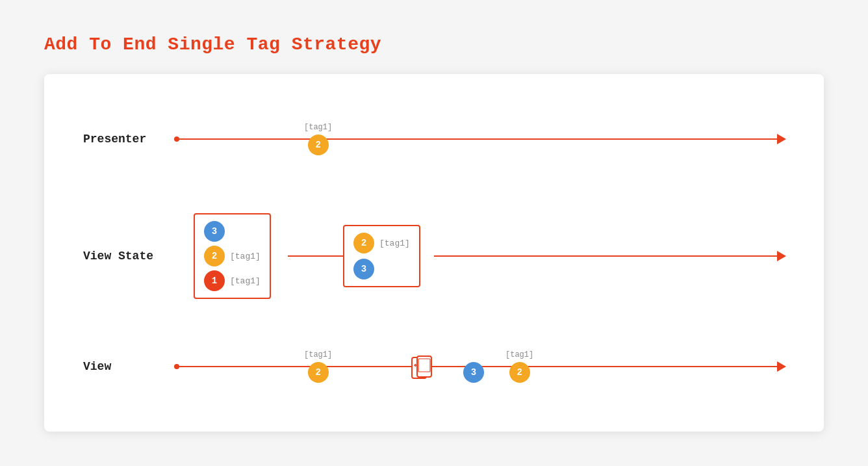 This screenshot has height=466, width=868. What do you see at coordinates (382, 243) in the screenshot?
I see `vs-right-row-1: 2 [tag1]` at bounding box center [382, 243].